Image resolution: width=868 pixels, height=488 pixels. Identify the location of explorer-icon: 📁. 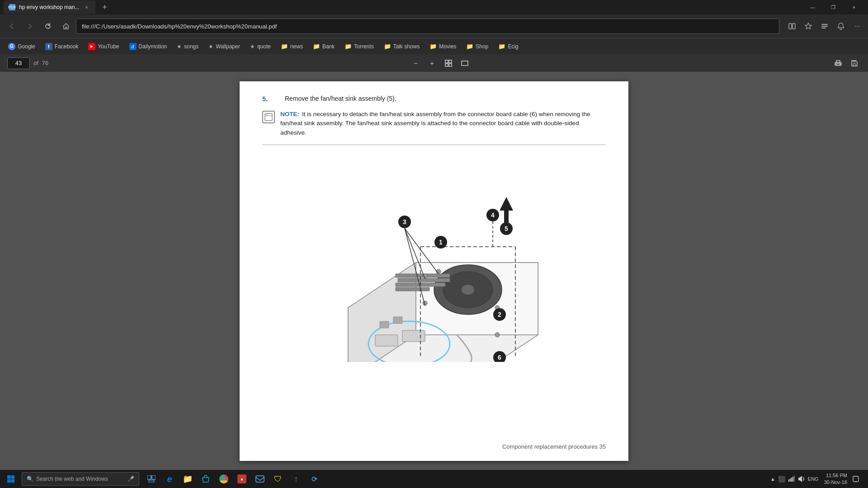
(188, 479).